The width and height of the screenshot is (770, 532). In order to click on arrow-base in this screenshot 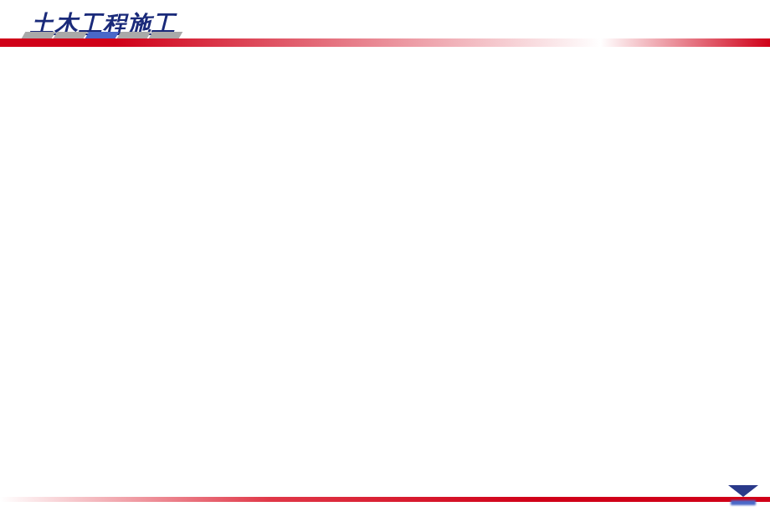, I will do `click(743, 503)`.